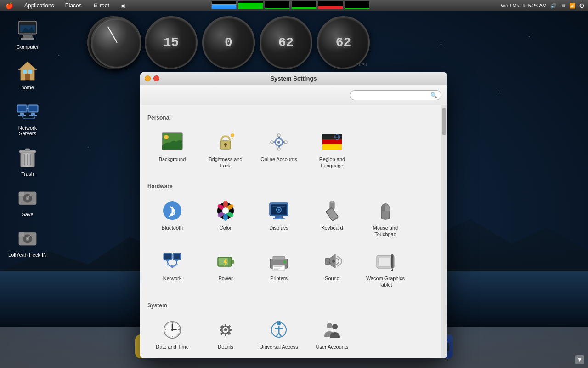 Image resolution: width=588 pixels, height=368 pixels. I want to click on network-icon, so click(28, 111).